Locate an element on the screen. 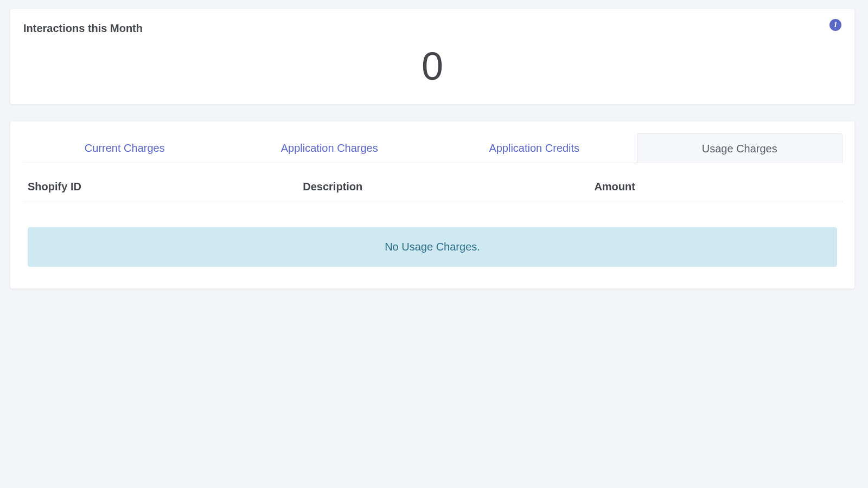  column-description: Description is located at coordinates (448, 187).